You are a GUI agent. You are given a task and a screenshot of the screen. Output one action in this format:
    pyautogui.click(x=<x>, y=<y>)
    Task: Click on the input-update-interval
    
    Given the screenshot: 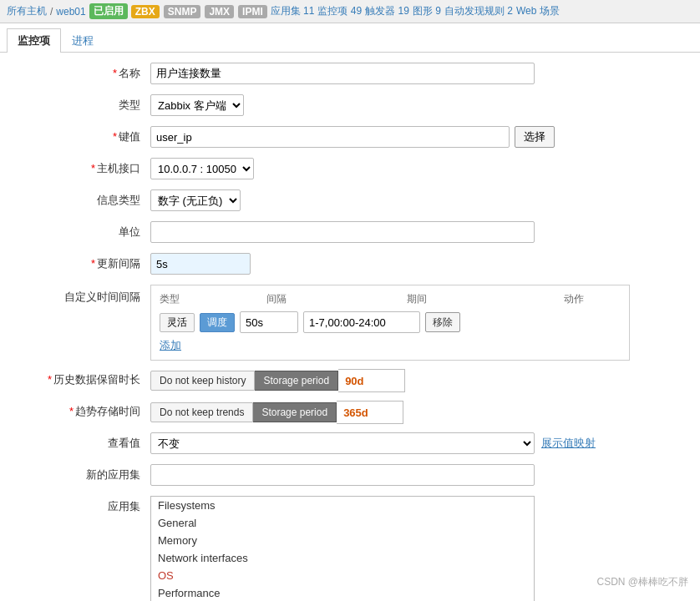 What is the action you would take?
    pyautogui.click(x=200, y=264)
    